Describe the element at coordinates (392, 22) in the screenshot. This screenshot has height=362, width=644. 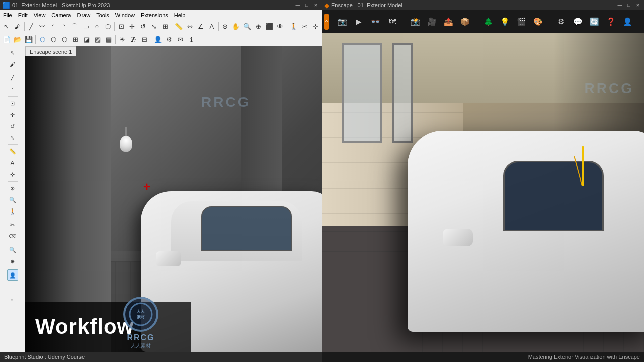
I see `enscape-map-btn: 🗺` at that location.